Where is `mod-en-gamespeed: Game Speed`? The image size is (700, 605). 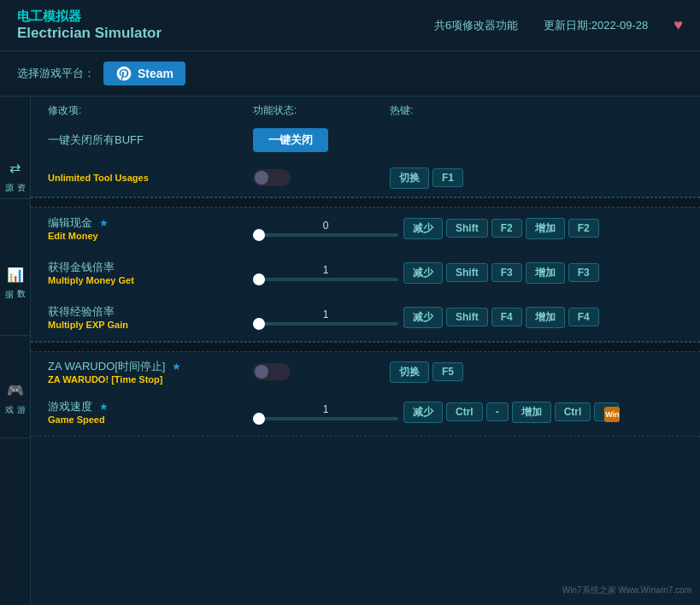 mod-en-gamespeed: Game Speed is located at coordinates (150, 420).